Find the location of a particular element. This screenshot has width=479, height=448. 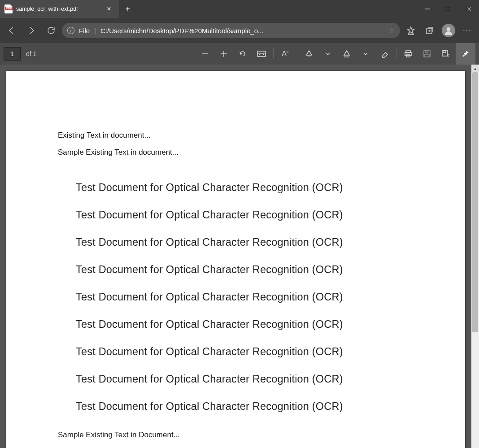

pdf-file-icon is located at coordinates (9, 9).